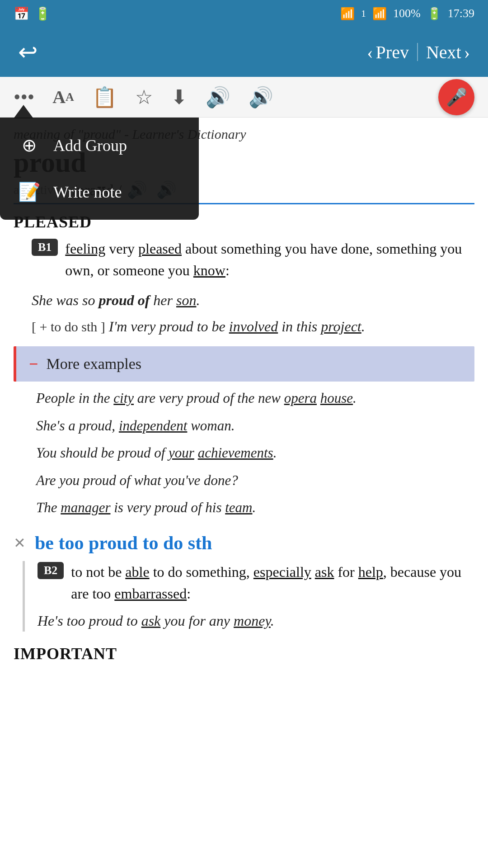  What do you see at coordinates (252, 621) in the screenshot?
I see `money-link: money` at bounding box center [252, 621].